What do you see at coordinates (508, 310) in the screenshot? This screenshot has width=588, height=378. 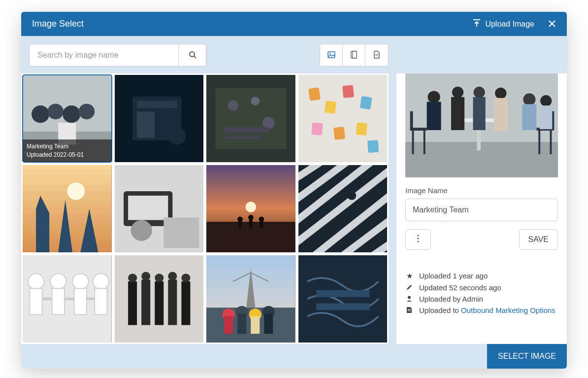 I see `uploaded-to-link: Outbound Marketing Options` at bounding box center [508, 310].